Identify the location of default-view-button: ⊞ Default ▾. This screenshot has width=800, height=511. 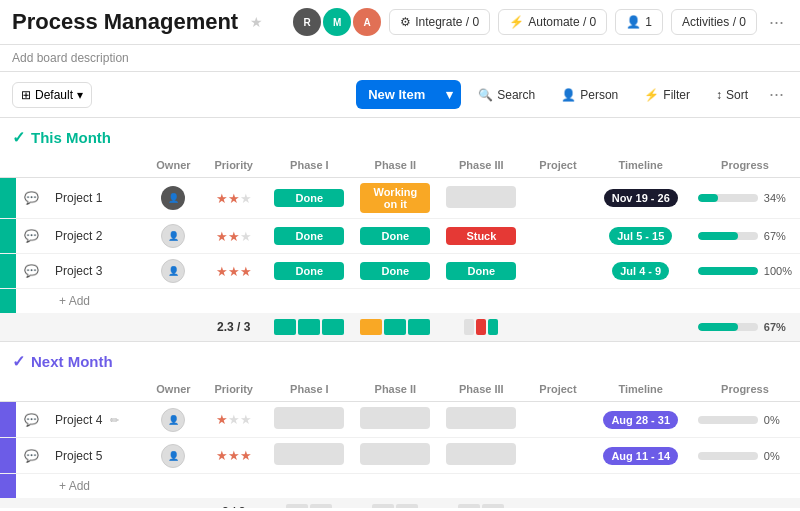
(52, 95).